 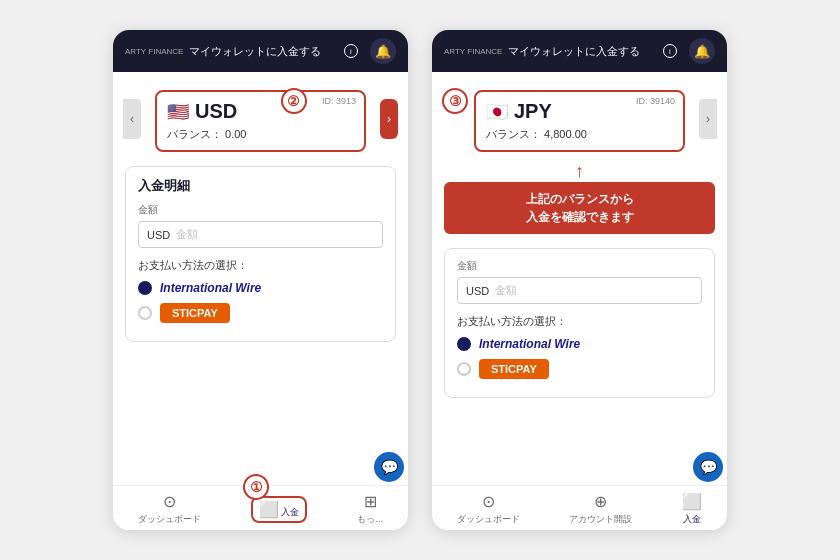 I want to click on annotation-line1: 上記のバランスから, so click(x=580, y=199).